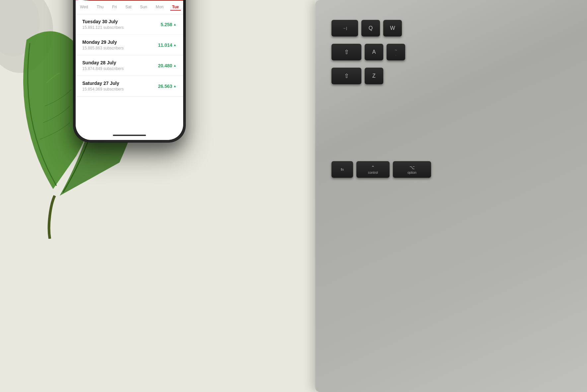 The width and height of the screenshot is (587, 392). Describe the element at coordinates (129, 70) in the screenshot. I see `phone-screen: 13:10 ▲▲▲` at that location.